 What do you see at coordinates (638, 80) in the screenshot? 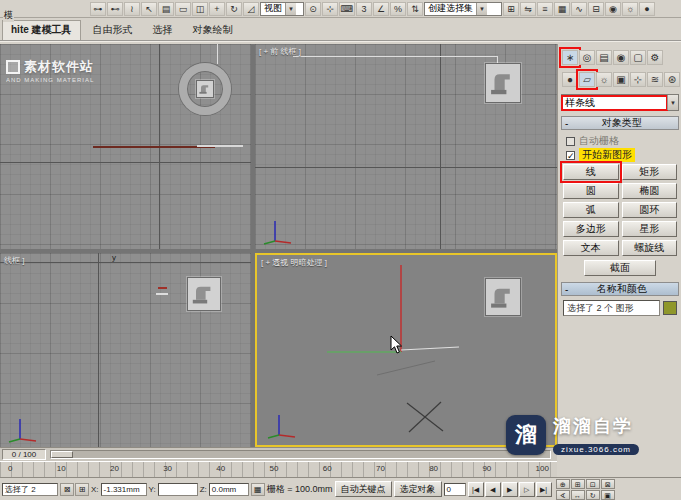
I see `helpers-category-icon: ⊹` at bounding box center [638, 80].